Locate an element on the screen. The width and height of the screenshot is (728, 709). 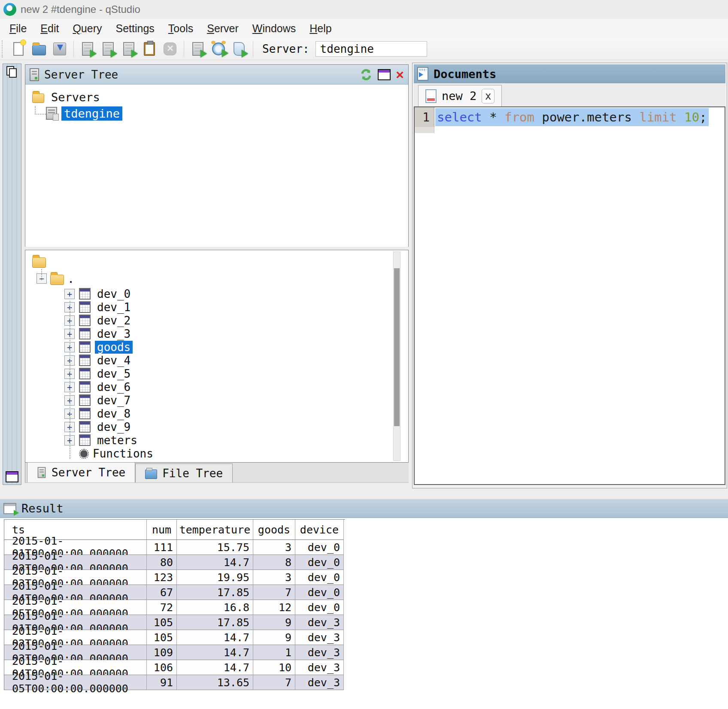
close-panel-icon: × is located at coordinates (400, 75).